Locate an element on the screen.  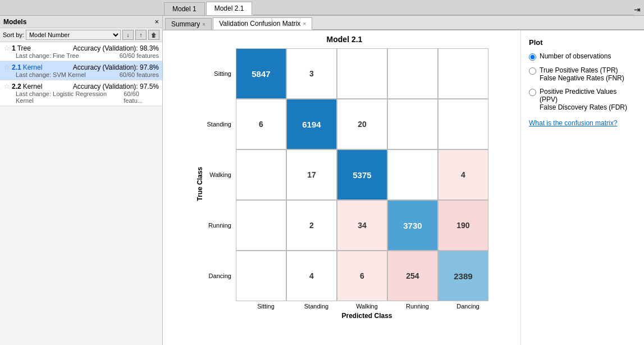
col-label-walking: Walking is located at coordinates (367, 306).